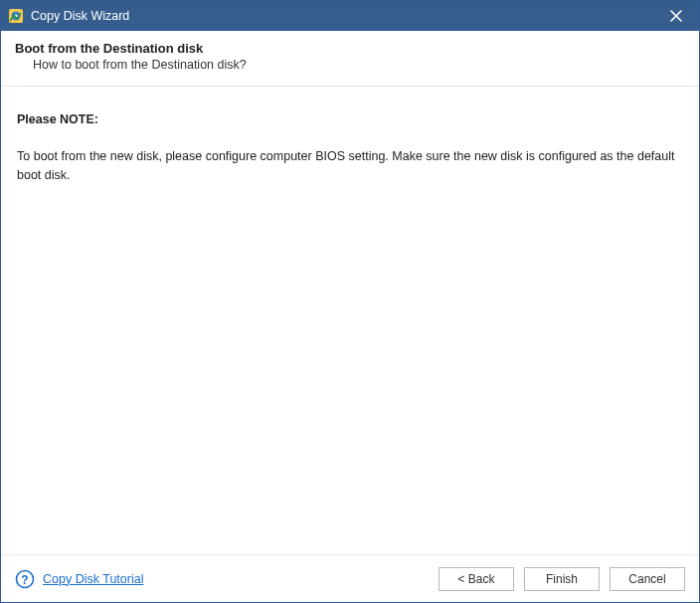 This screenshot has width=700, height=603. What do you see at coordinates (350, 48) in the screenshot?
I see `page-title: Boot from the Destination disk` at bounding box center [350, 48].